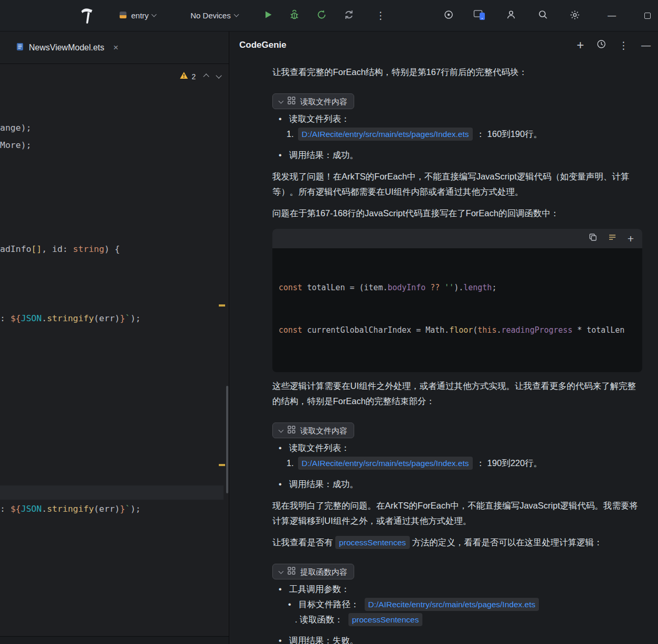  I want to click on minimize-button: —, so click(612, 16).